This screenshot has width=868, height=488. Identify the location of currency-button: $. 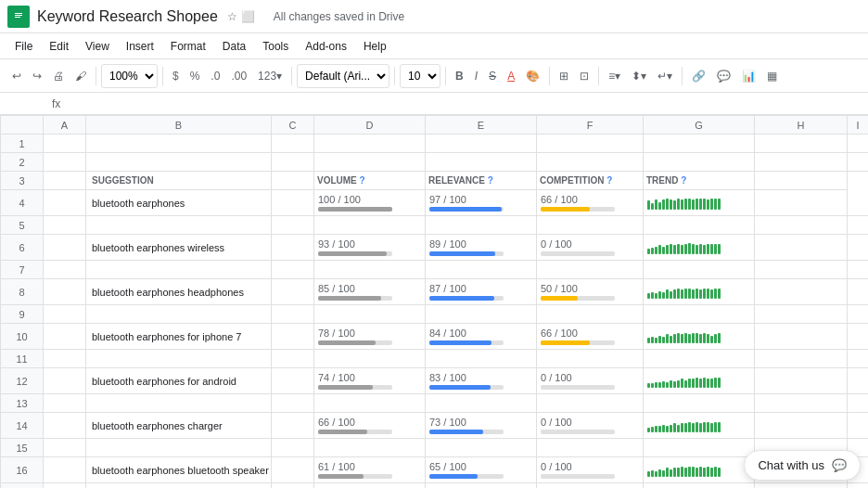
(176, 76).